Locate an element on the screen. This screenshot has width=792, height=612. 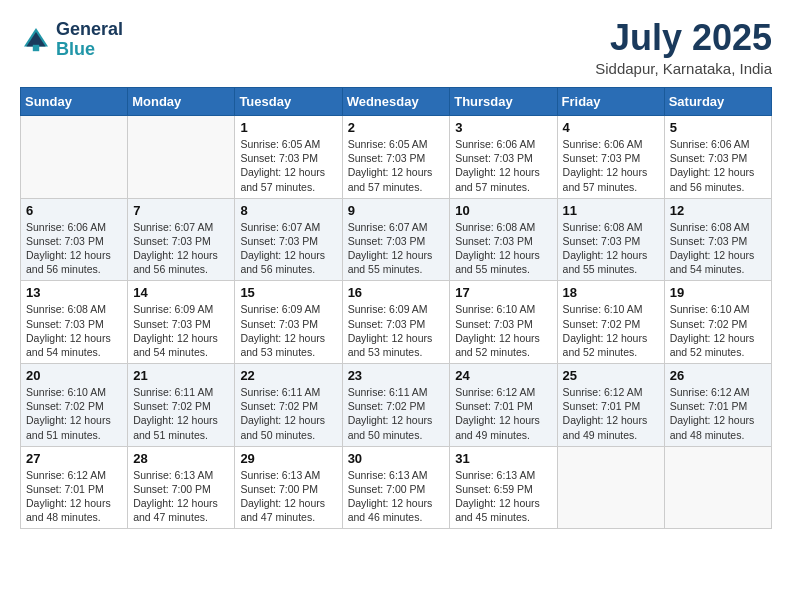
day-number: 7 is located at coordinates (181, 210).